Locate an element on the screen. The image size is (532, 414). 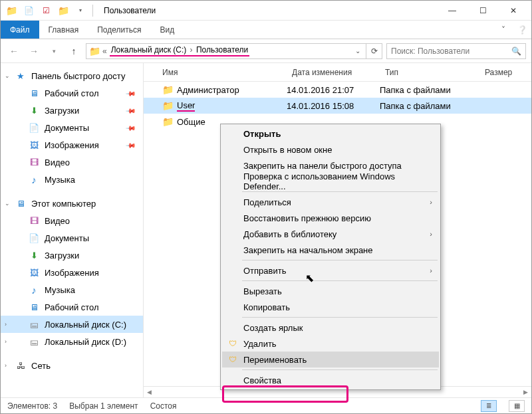
recent-dropdown: ▾ is located at coordinates (54, 51).